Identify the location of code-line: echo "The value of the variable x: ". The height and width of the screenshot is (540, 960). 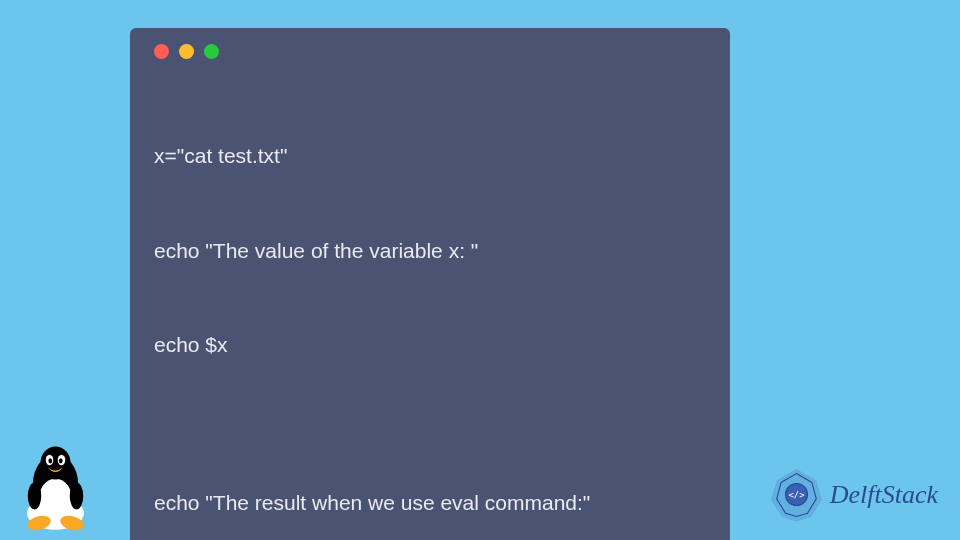
(430, 251).